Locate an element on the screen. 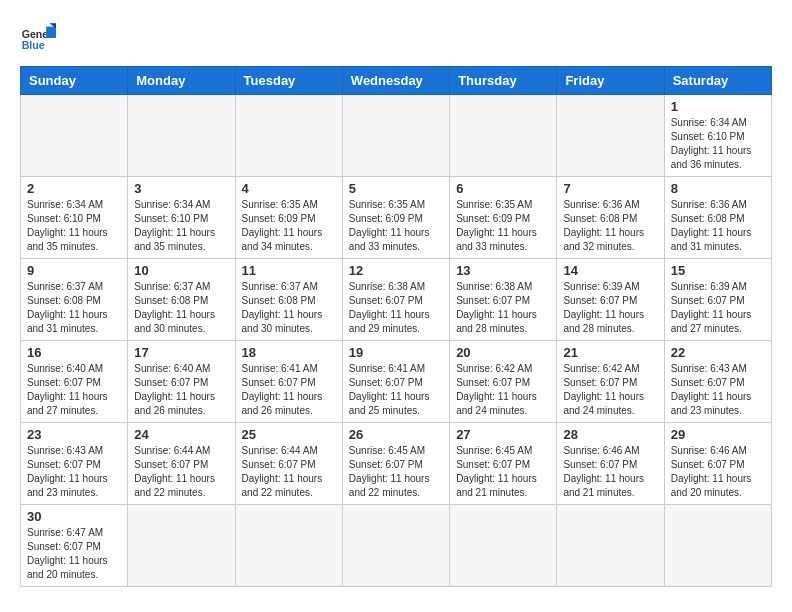 Image resolution: width=792 pixels, height=612 pixels. calendar-cell: 21Sunrise: 6:42 AMSunset: 6:07 PMDayligh… is located at coordinates (610, 382).